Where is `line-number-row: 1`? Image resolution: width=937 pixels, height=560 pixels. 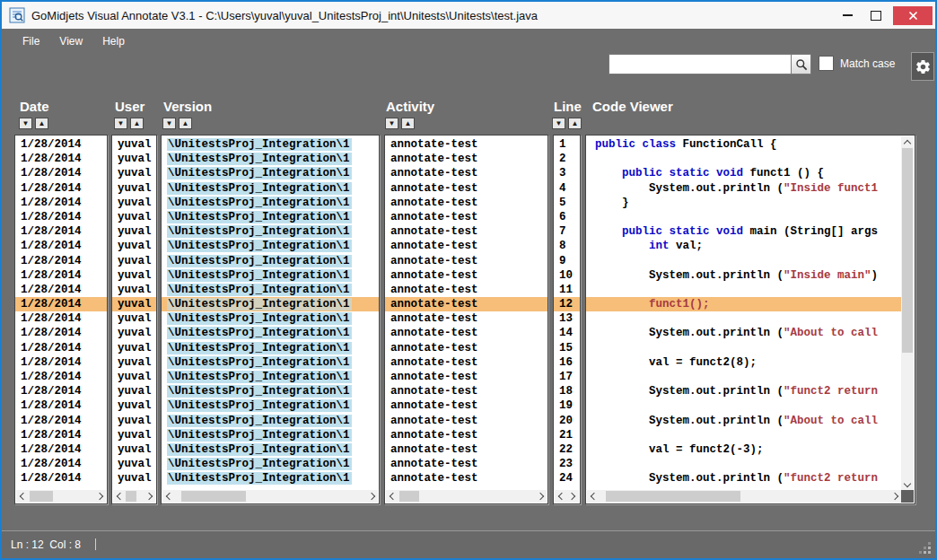
line-number-row: 1 is located at coordinates (567, 144).